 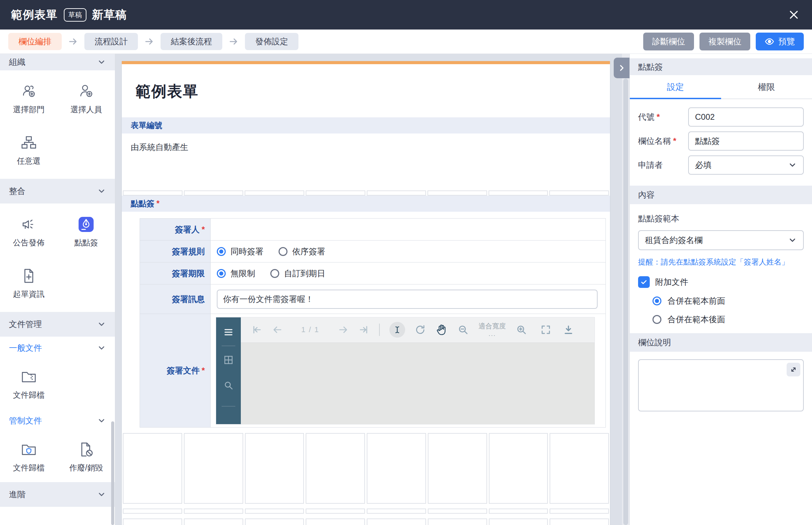 What do you see at coordinates (86, 457) in the screenshot?
I see `sidebar-item-void-destroy: 作廢/銷毀` at bounding box center [86, 457].